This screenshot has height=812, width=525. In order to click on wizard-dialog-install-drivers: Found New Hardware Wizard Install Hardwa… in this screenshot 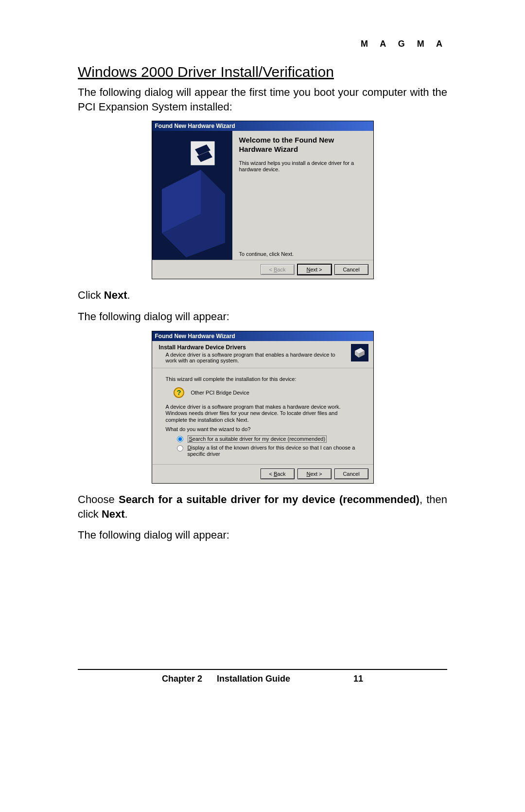, I will do `click(262, 407)`.